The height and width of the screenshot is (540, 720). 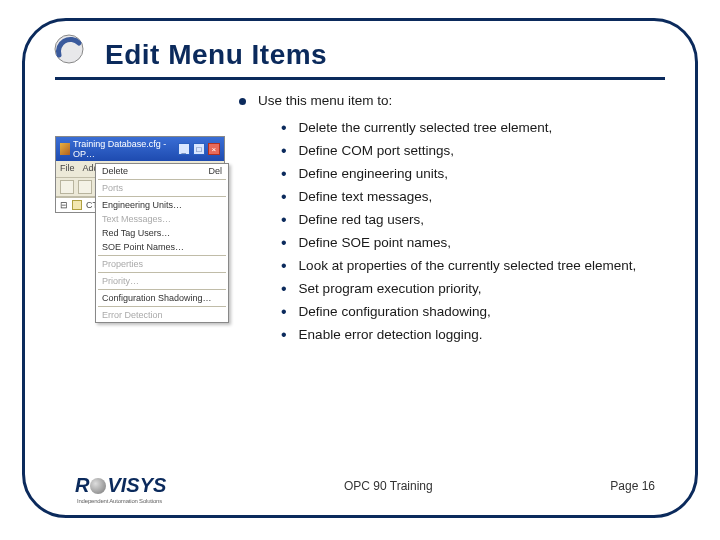 What do you see at coordinates (77, 205) in the screenshot?
I see `folder-icon` at bounding box center [77, 205].